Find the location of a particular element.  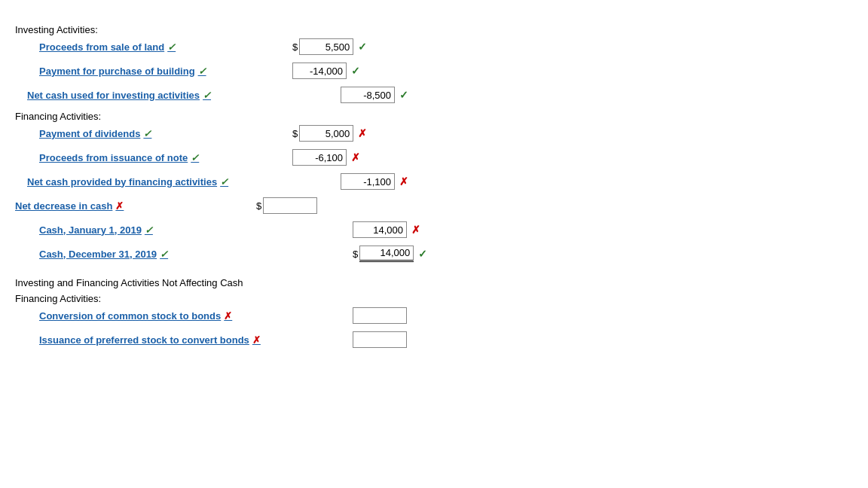

check-net-investing: ✓ is located at coordinates (206, 95).